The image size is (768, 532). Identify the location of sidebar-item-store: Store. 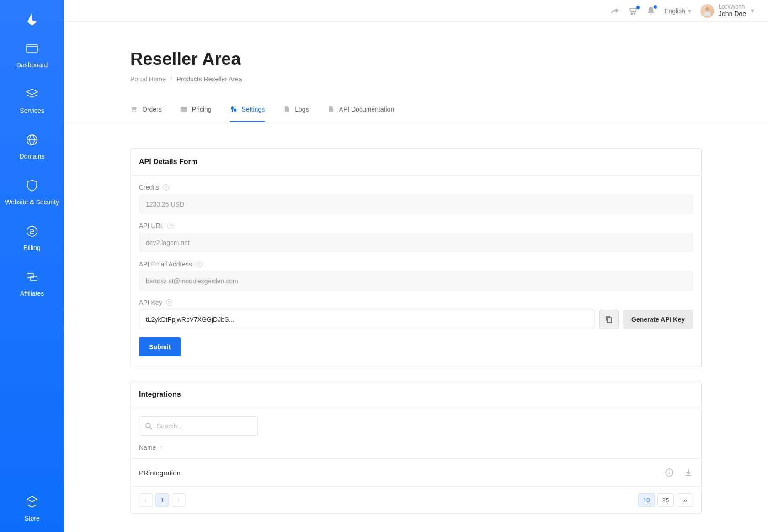
(32, 508).